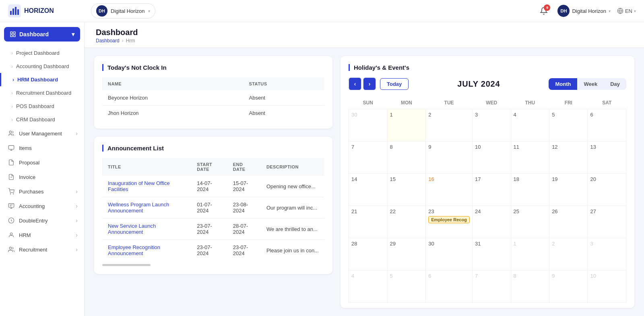 This screenshot has height=316, width=644. Describe the element at coordinates (213, 148) in the screenshot. I see `announcement-title: Announcement List` at that location.